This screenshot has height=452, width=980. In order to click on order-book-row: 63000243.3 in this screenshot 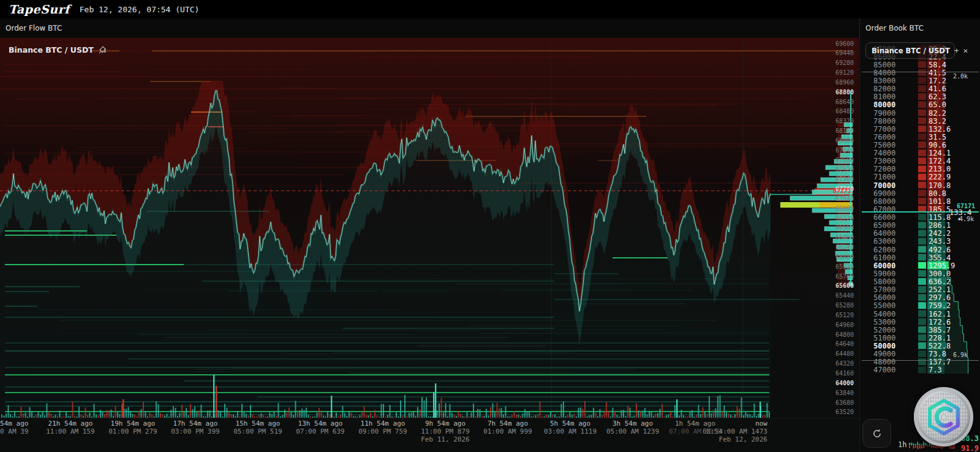, I will do `click(912, 241)`.